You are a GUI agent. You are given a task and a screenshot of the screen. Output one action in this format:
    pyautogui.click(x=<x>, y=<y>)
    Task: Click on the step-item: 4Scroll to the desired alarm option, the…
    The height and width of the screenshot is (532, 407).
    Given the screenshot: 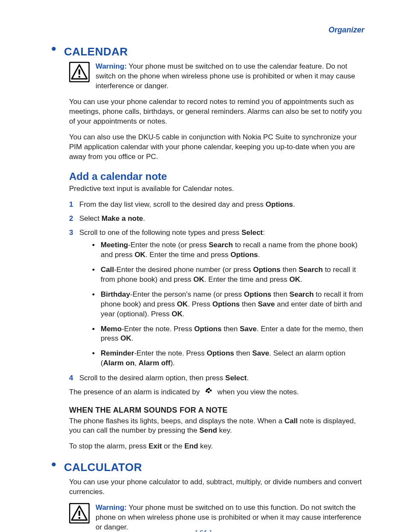 What is the action you would take?
    pyautogui.click(x=217, y=379)
    